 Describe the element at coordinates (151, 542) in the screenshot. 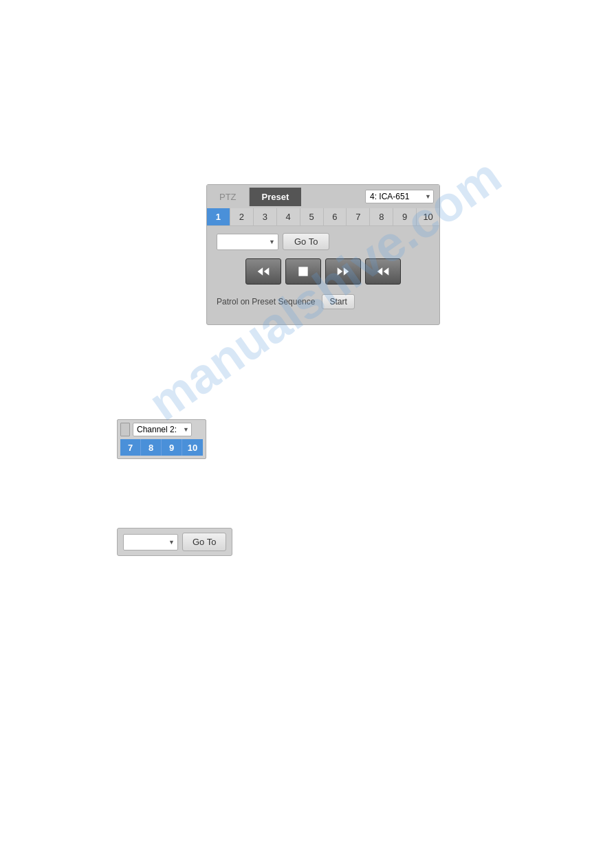

I see `goto-snippet-select` at that location.